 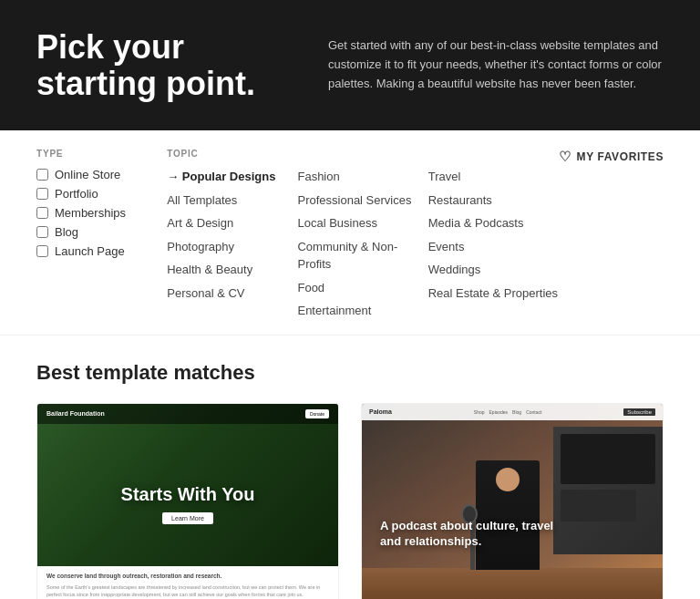 What do you see at coordinates (496, 65) in the screenshot?
I see `header-description: Get started with any of our best-in-clas…` at bounding box center [496, 65].